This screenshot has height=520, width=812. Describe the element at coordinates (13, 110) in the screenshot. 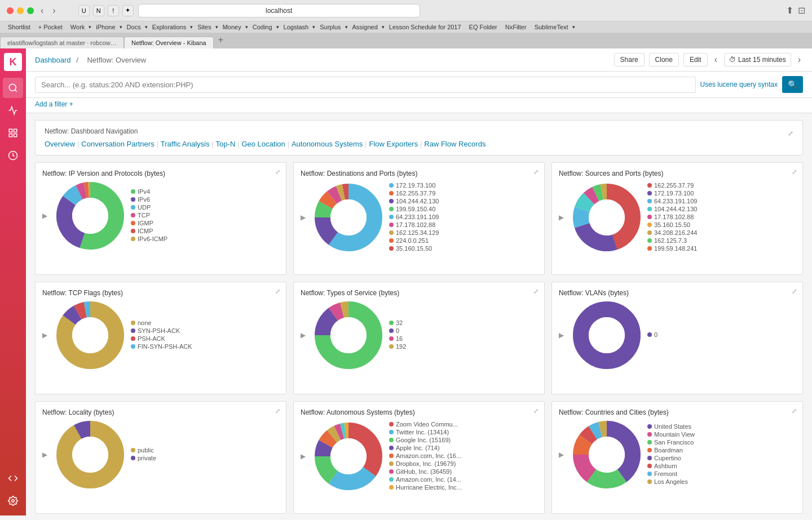

I see `sidebar-visualize` at that location.